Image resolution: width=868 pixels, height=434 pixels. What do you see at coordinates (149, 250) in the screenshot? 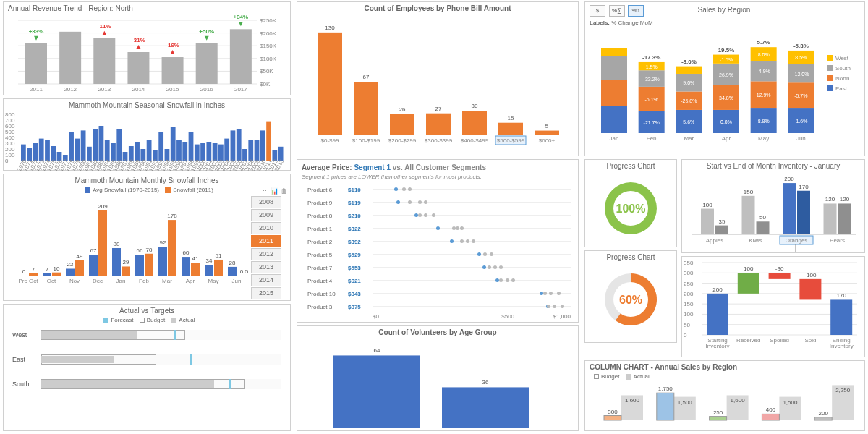
I see `svg-text: 70` at bounding box center [149, 250].